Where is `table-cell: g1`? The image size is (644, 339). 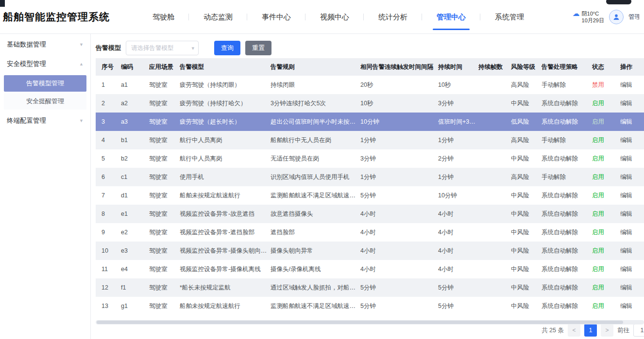 table-cell: g1 is located at coordinates (135, 306).